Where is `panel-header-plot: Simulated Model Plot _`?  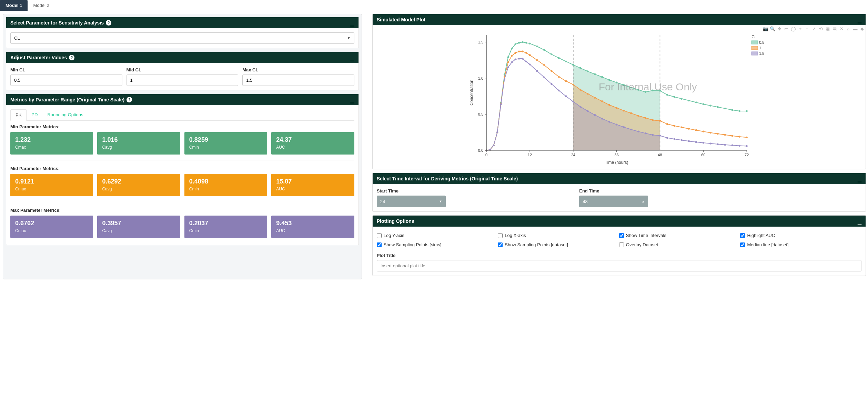 panel-header-plot: Simulated Model Plot _ is located at coordinates (619, 20).